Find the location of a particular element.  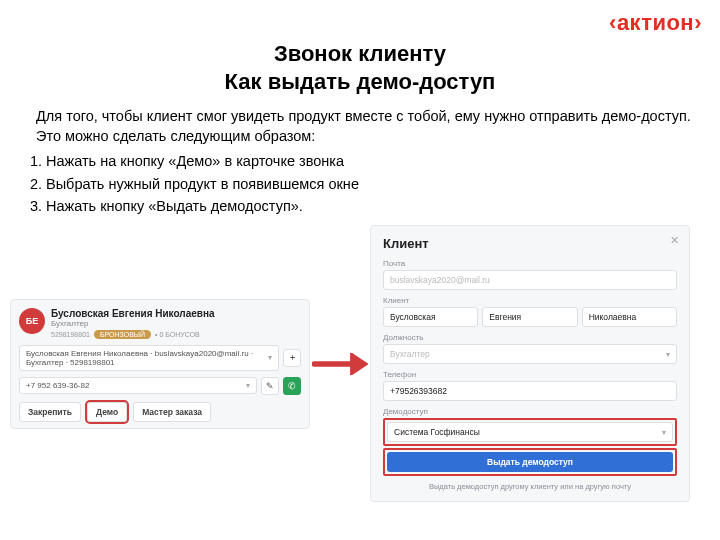

label-position: Должность is located at coordinates (530, 338).